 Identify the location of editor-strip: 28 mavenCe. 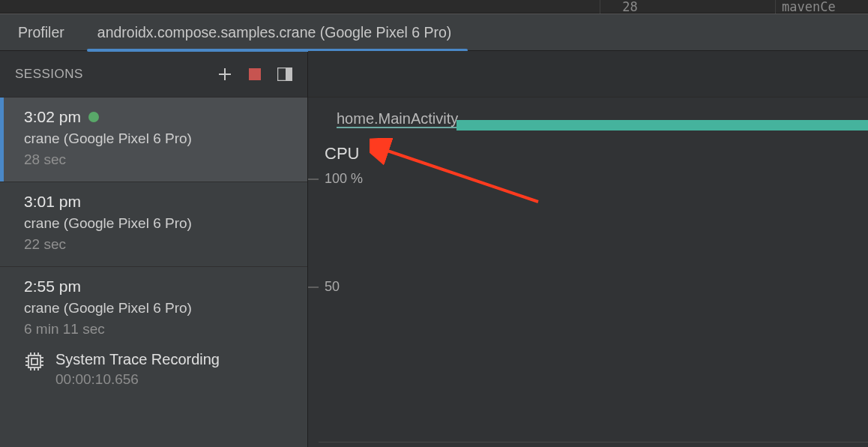
(434, 7).